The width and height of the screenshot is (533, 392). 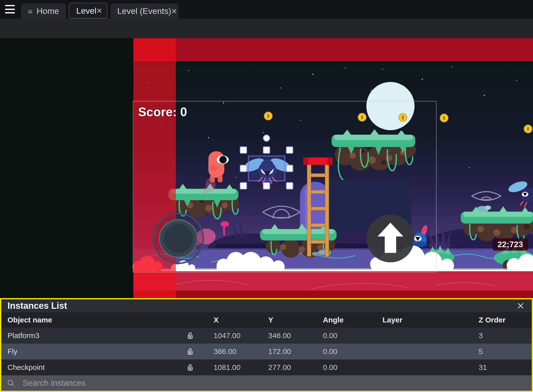 I want to click on score-hud-text: Score: 0, so click(x=162, y=112).